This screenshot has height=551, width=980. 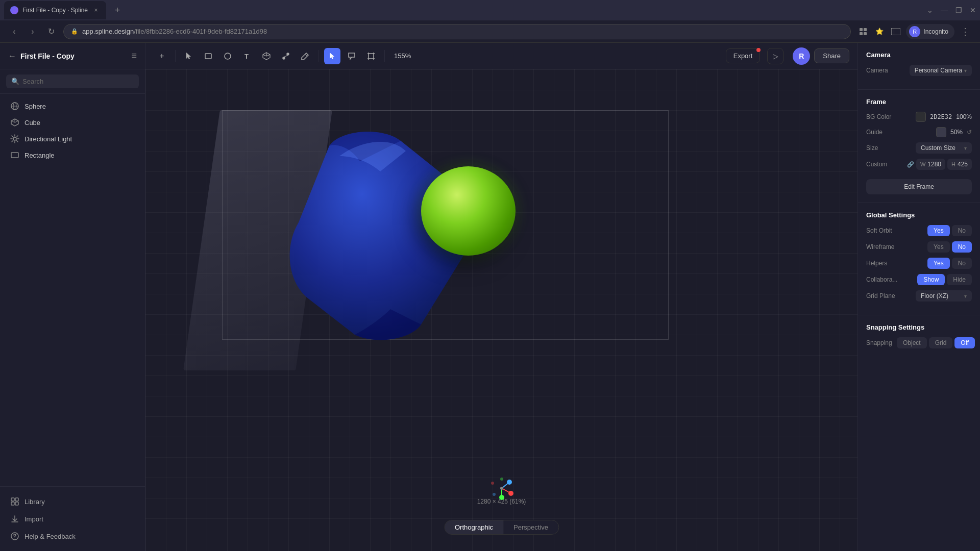 What do you see at coordinates (863, 32) in the screenshot?
I see `extensions-icon` at bounding box center [863, 32].